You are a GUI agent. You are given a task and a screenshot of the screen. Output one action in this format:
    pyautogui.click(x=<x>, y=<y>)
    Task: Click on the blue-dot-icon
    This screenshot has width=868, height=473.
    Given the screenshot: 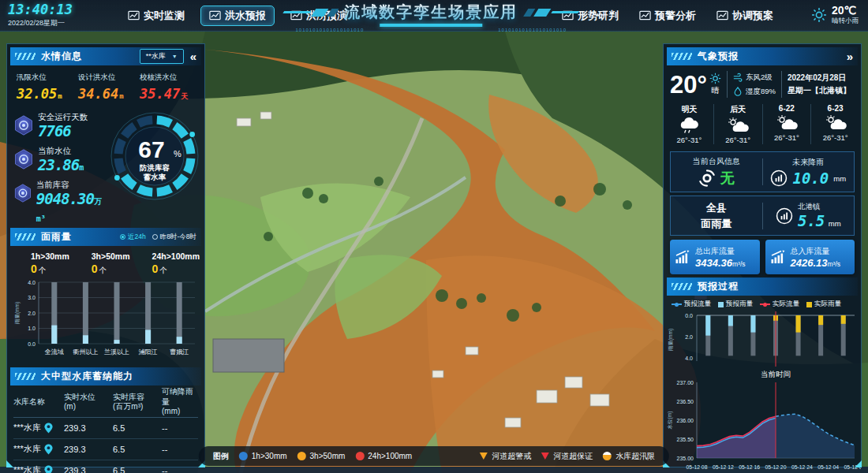 What is the action you would take?
    pyautogui.click(x=243, y=456)
    